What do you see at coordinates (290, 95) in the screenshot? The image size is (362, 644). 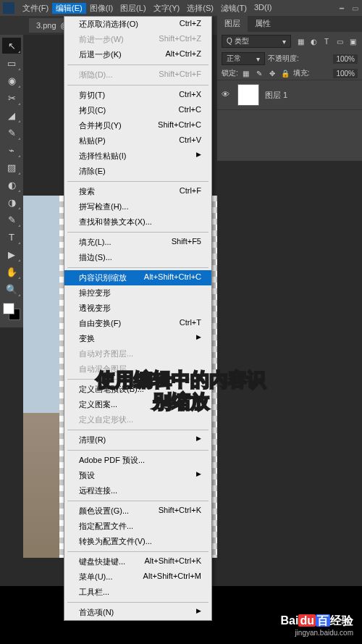 I see `layer-row: 👁 图层 1` at bounding box center [290, 95].